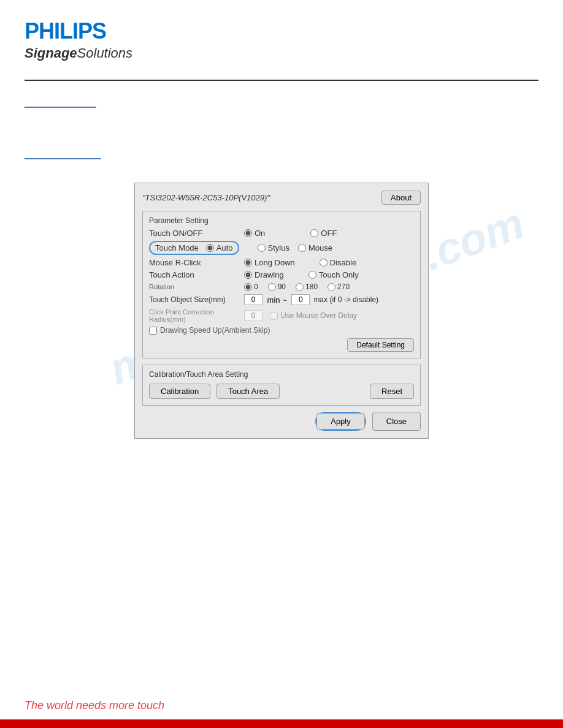 Image resolution: width=563 pixels, height=728 pixels. I want to click on use-mouse-over-delay-checkbox, so click(274, 316).